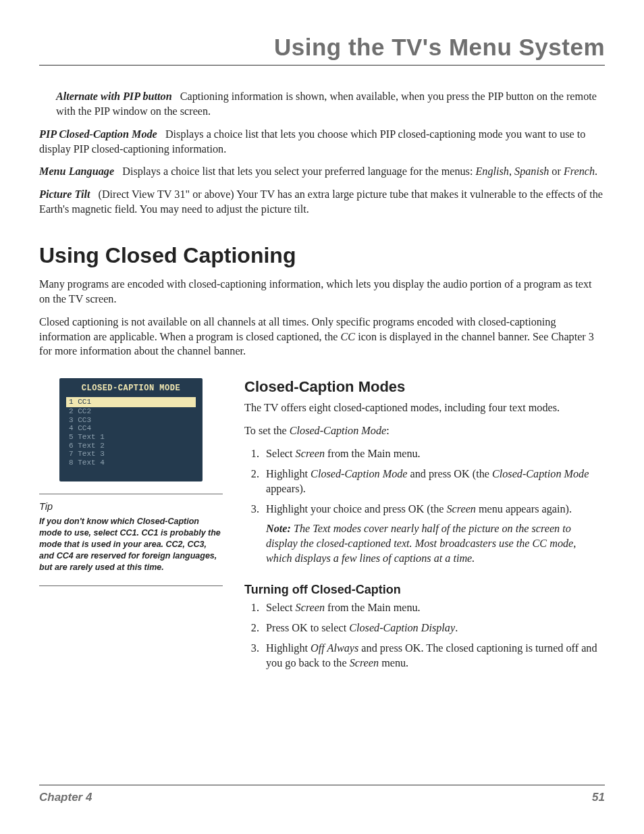 This screenshot has height=834, width=644. What do you see at coordinates (131, 388) in the screenshot?
I see `cc-panel-title: CLOSED-CAPTION MODE` at bounding box center [131, 388].